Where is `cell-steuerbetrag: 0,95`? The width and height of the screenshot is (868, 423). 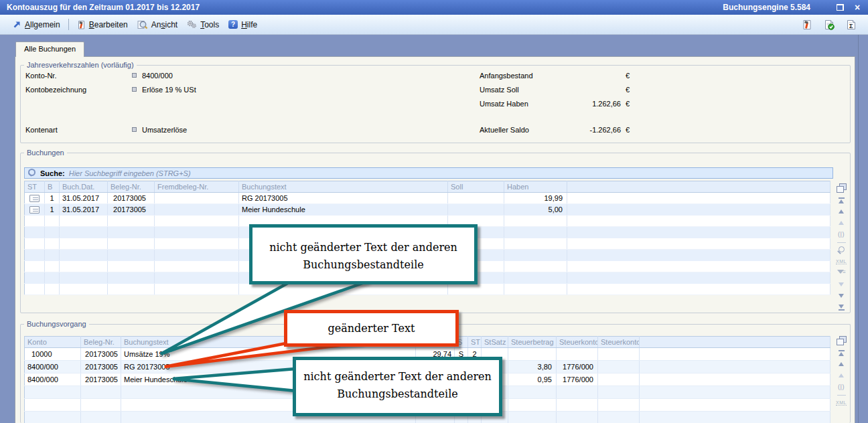
cell-steuerbetrag: 0,95 is located at coordinates (532, 380).